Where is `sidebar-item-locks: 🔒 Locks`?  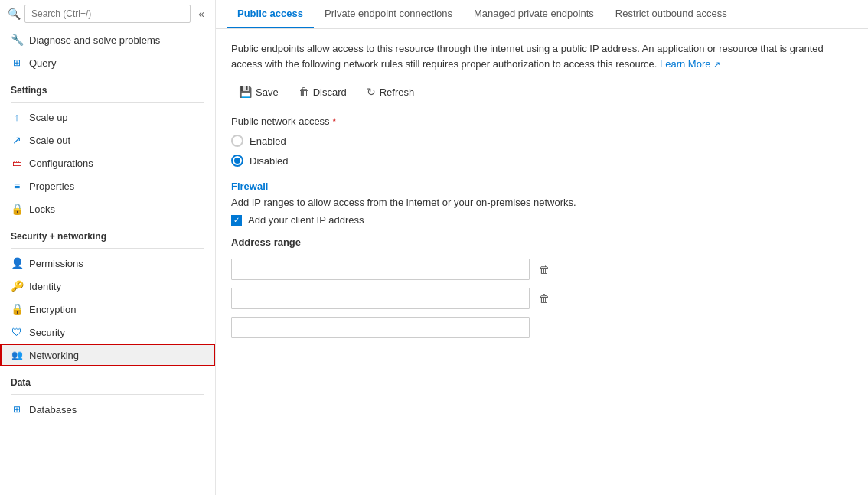
sidebar-item-locks: 🔒 Locks is located at coordinates (107, 209).